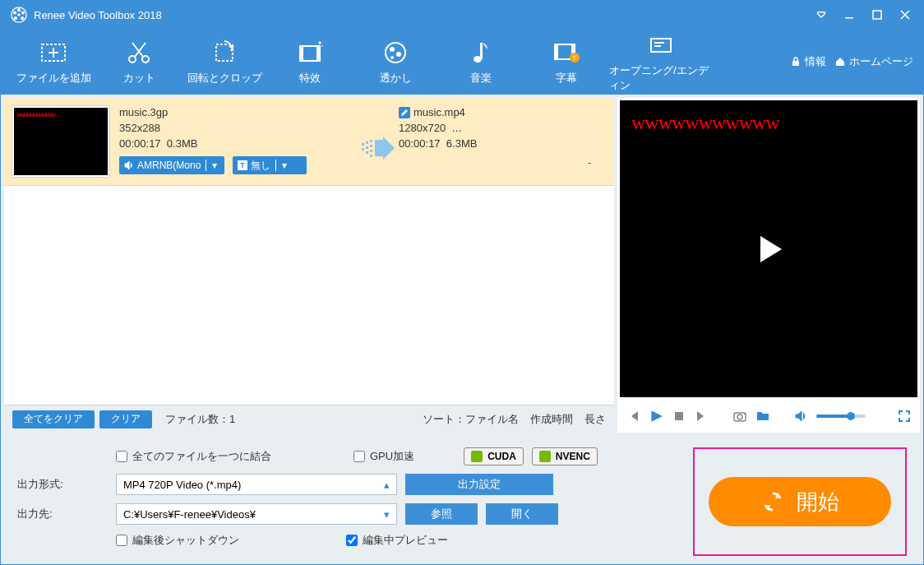 The image size is (924, 565). Describe the element at coordinates (53, 419) in the screenshot. I see `clear-all-button: 全てをクリア` at that location.